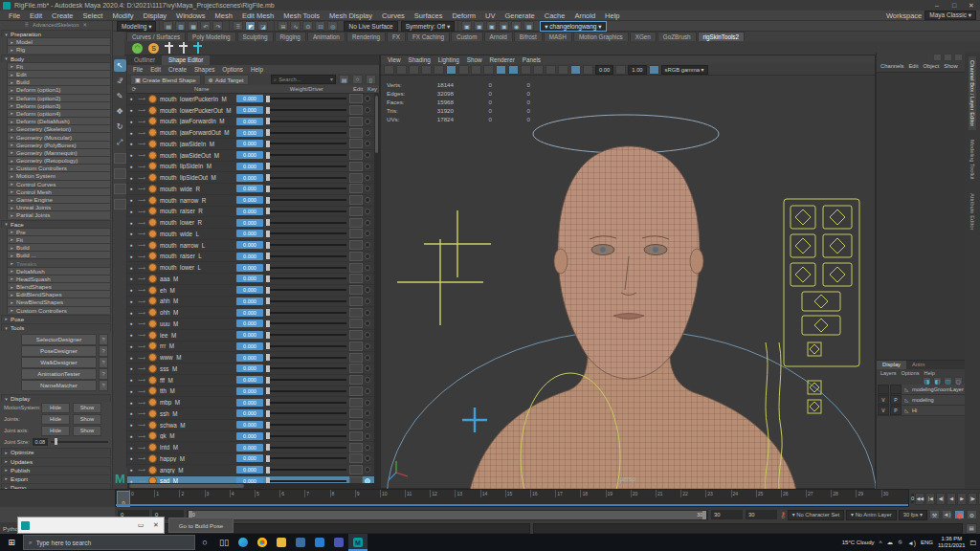  I want to click on make-live-icon: ◎, so click(333, 26).